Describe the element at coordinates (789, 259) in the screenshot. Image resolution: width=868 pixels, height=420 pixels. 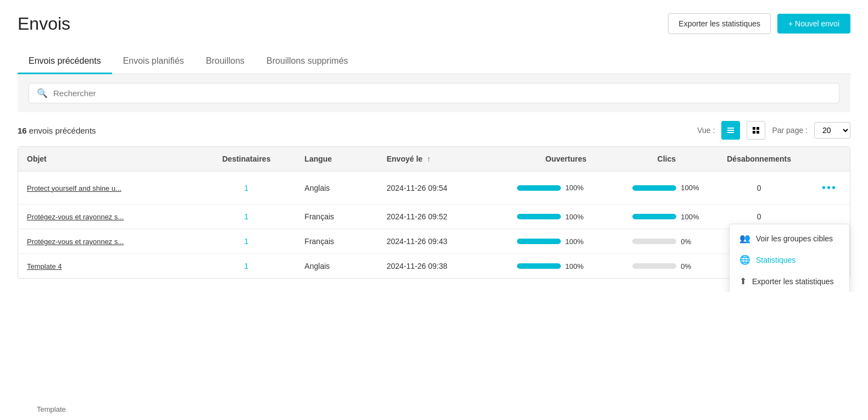
I see `dropdown-item-statistiques: 🌐 Statistiques` at that location.